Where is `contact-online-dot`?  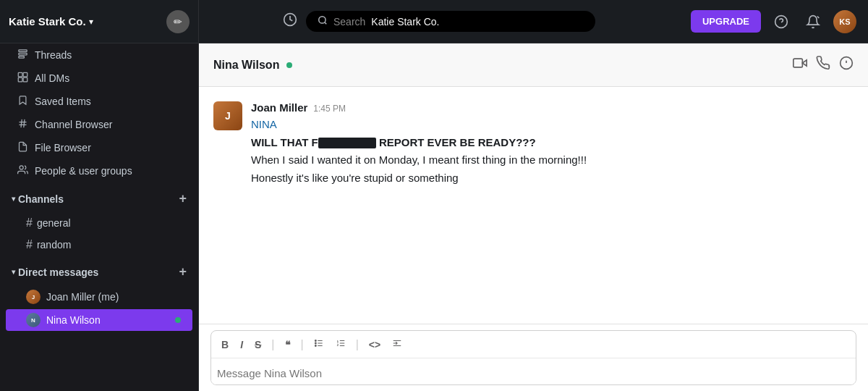 contact-online-dot is located at coordinates (289, 65).